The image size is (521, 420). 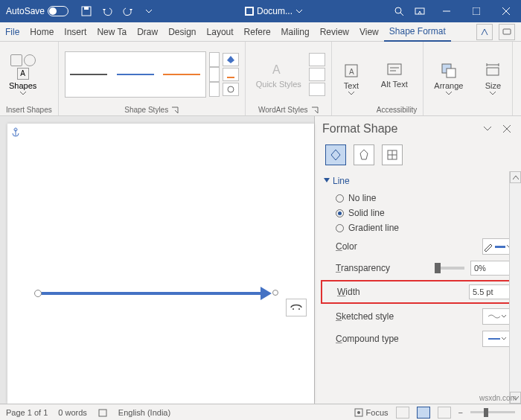 I want to click on gallery-more-icon, so click(x=214, y=89).